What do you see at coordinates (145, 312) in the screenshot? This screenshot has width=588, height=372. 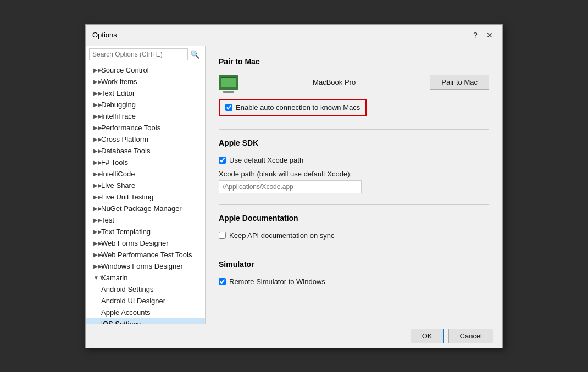 I see `sidebar-item-apple-accounts: Apple Accounts` at bounding box center [145, 312].